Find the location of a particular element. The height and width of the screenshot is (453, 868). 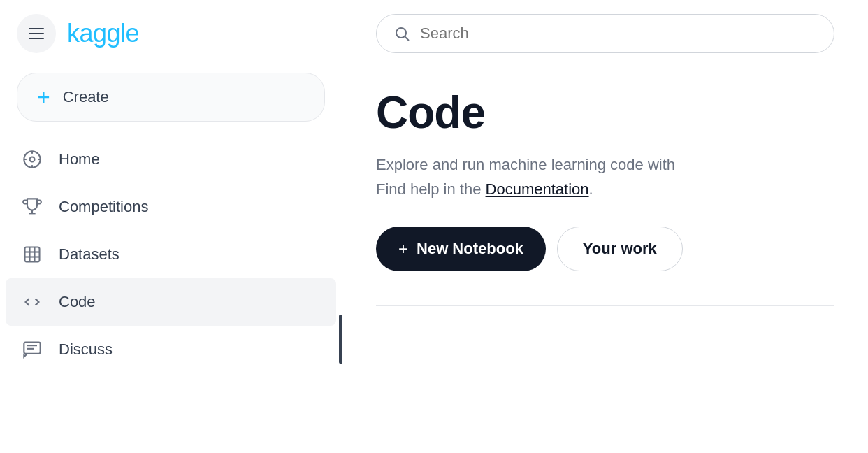

content-divider is located at coordinates (605, 305).